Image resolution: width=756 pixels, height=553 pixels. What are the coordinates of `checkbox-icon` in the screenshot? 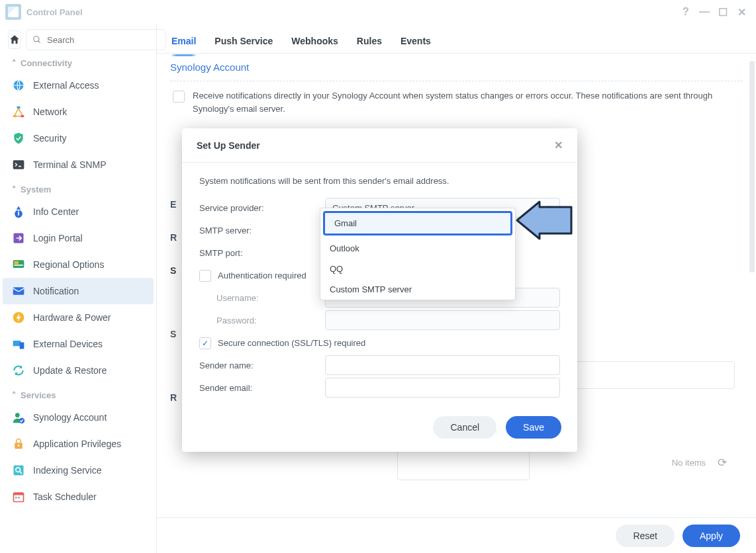 It's located at (179, 97).